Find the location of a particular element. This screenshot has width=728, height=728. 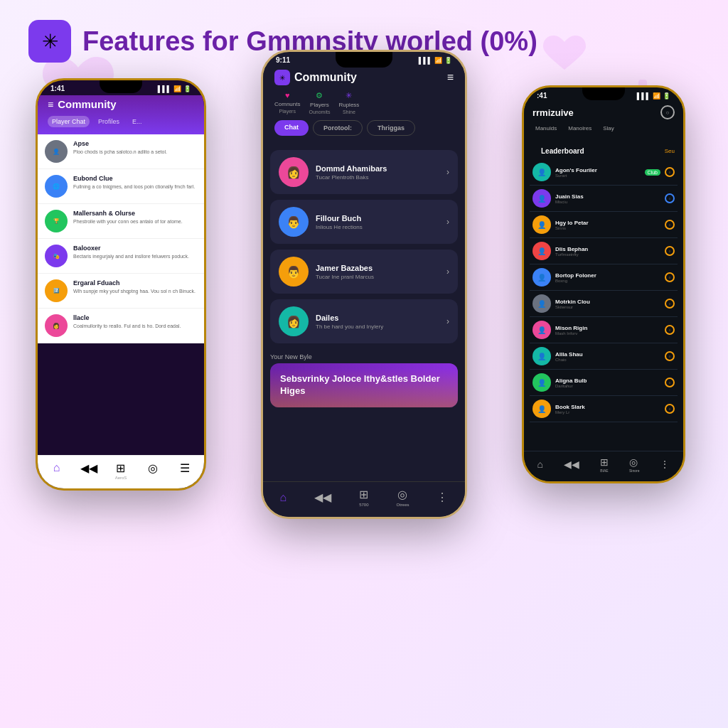

notch-center is located at coordinates (364, 60).